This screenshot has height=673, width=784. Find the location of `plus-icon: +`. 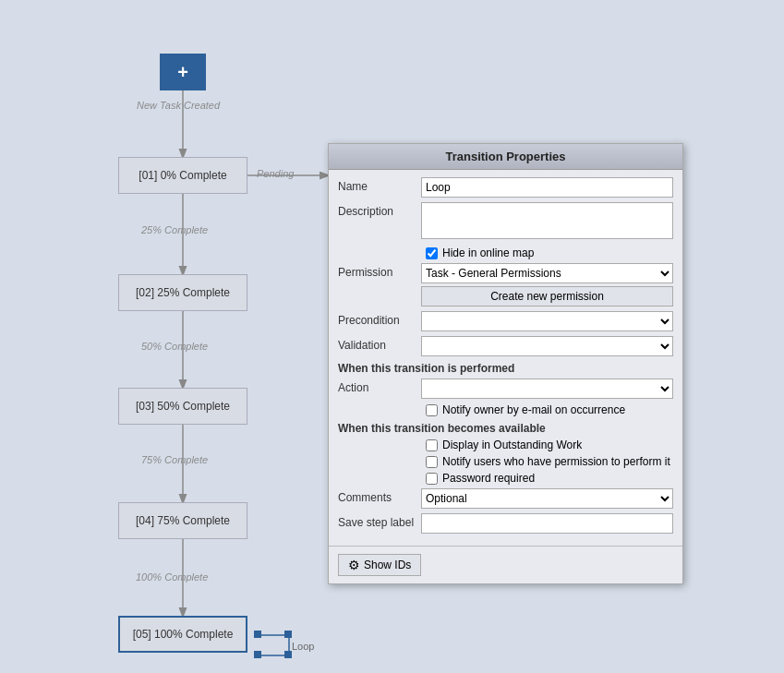

plus-icon: + is located at coordinates (183, 72).